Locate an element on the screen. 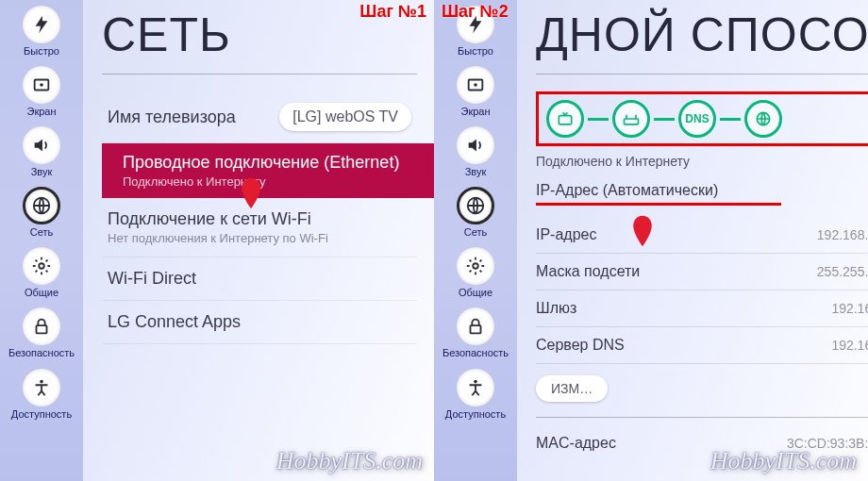 This screenshot has width=868, height=481. mac-value: 3C:CD:93:3B:38:35 is located at coordinates (827, 443).